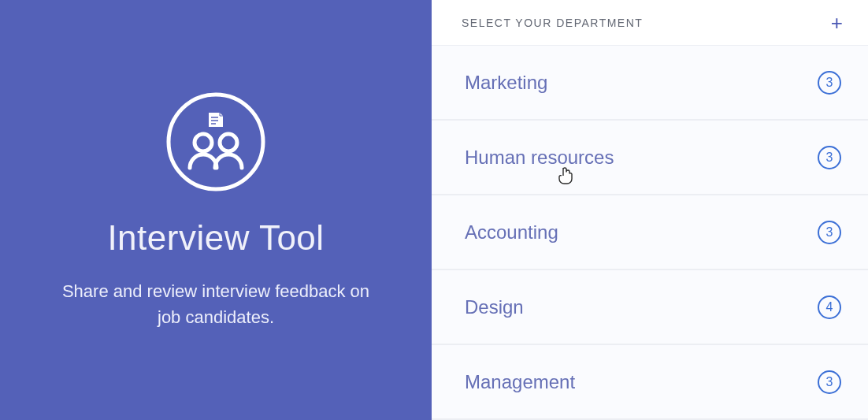 The image size is (868, 420). Describe the element at coordinates (836, 23) in the screenshot. I see `add-department-icon: +` at that location.